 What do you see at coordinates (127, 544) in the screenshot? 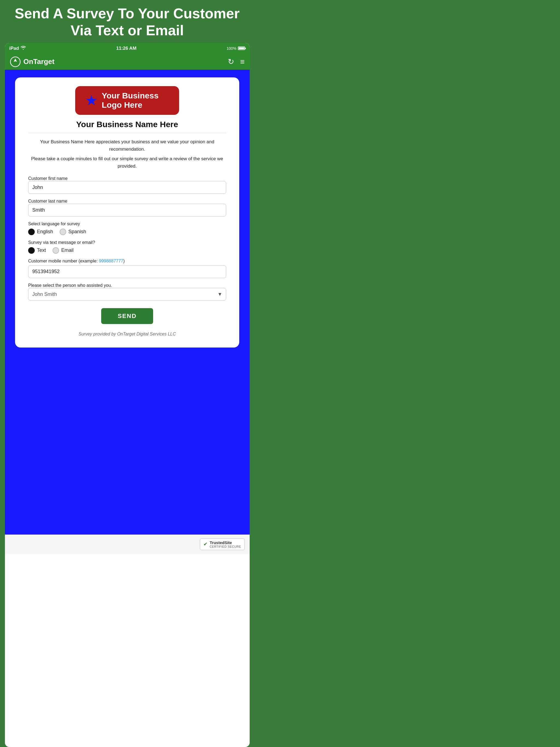
I see `bottom-bar: ✔ TrustedSite CERTIFIED SECURE` at bounding box center [127, 544].